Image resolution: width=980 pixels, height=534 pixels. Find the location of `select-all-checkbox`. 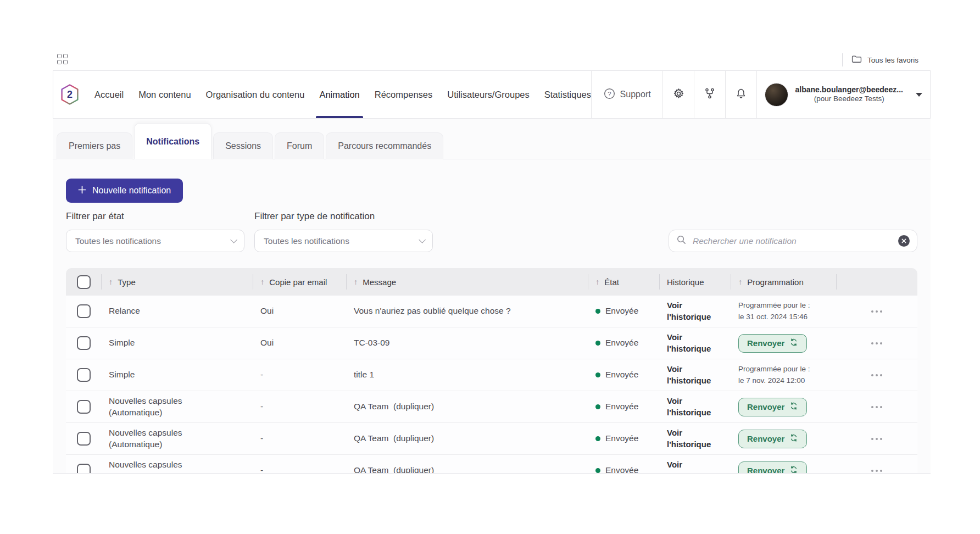

select-all-checkbox is located at coordinates (83, 282).